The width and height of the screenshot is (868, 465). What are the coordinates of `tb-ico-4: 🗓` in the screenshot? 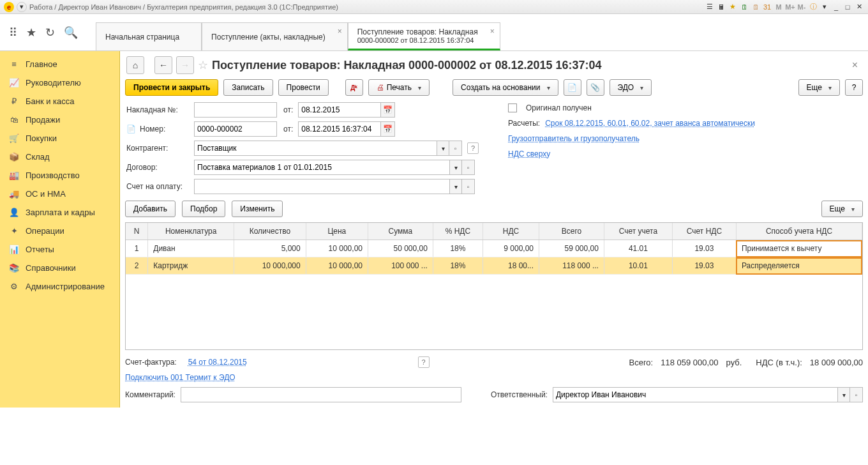 It's located at (744, 7).